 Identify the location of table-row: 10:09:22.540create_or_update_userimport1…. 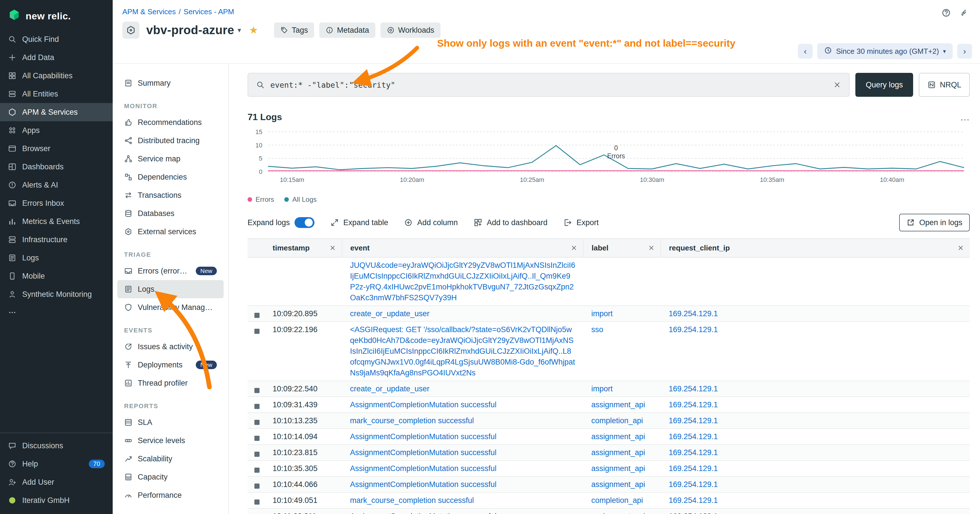
(609, 389).